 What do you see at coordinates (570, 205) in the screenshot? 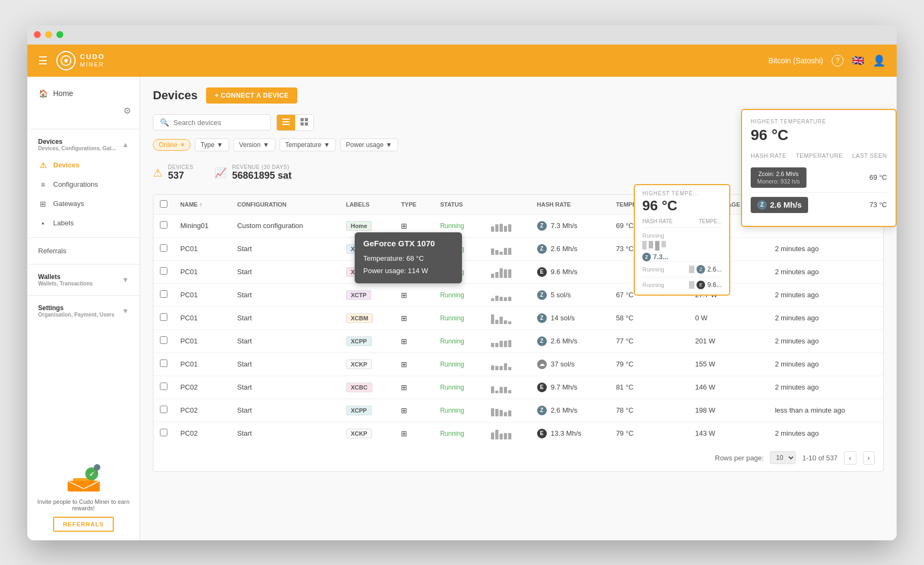
I see `col-hashrate: Hash rate` at bounding box center [570, 205].